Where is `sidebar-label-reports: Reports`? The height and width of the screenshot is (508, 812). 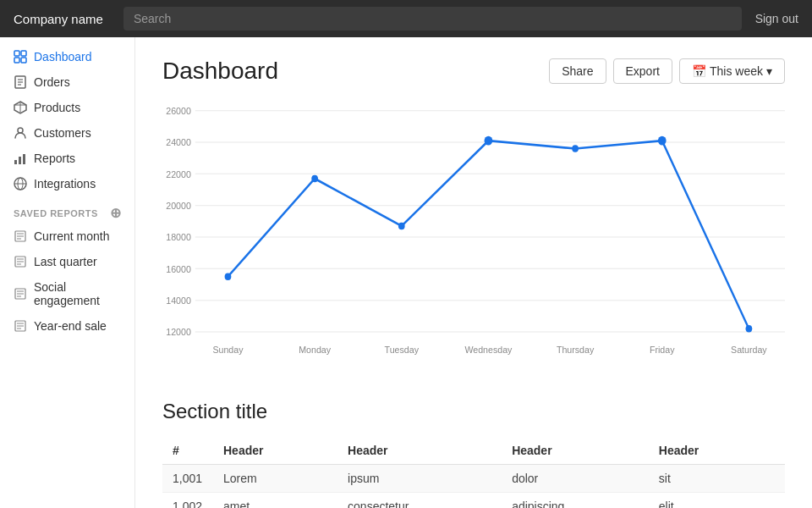
sidebar-label-reports: Reports is located at coordinates (54, 158).